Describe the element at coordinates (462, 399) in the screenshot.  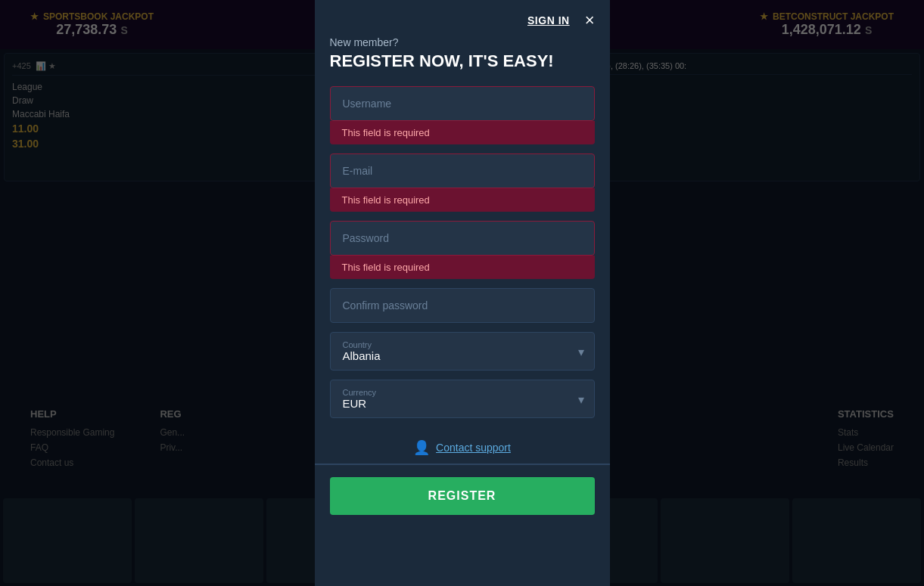
I see `currency-select: Currency EUR` at that location.